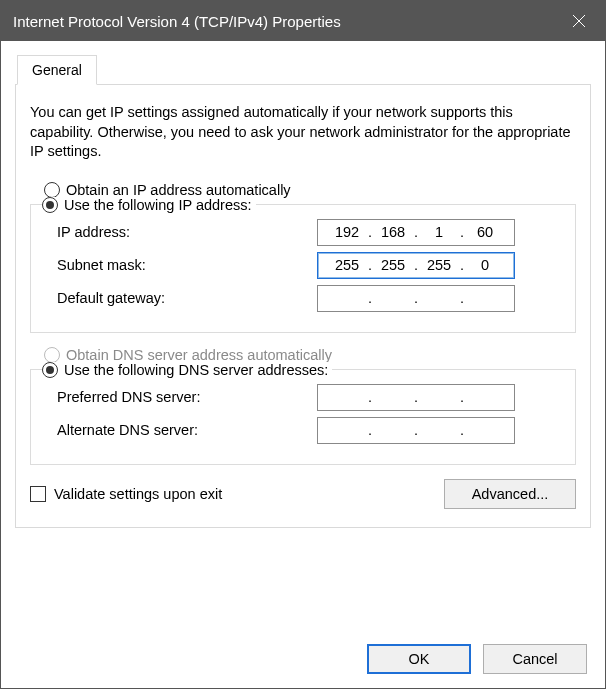 The height and width of the screenshot is (689, 606). I want to click on default-gateway-input: . . ., so click(416, 298).